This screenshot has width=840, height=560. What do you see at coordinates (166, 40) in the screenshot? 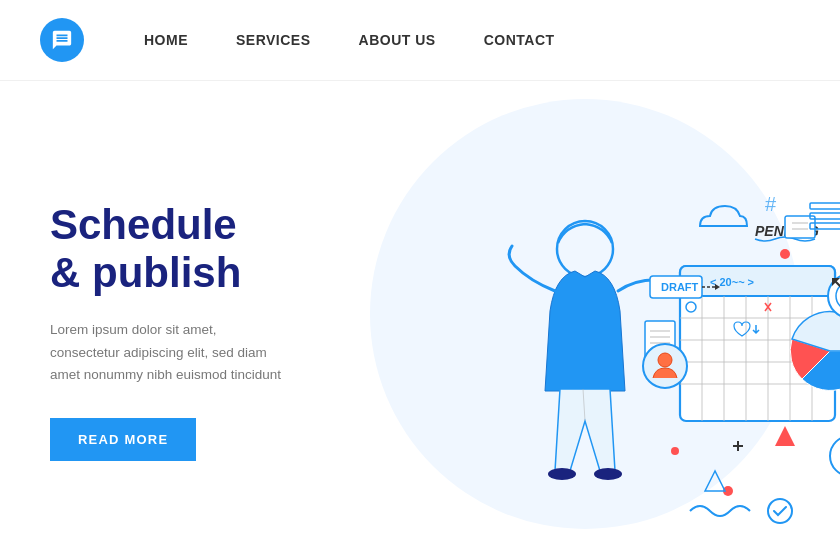
I see `nav-home: HOME` at bounding box center [166, 40].